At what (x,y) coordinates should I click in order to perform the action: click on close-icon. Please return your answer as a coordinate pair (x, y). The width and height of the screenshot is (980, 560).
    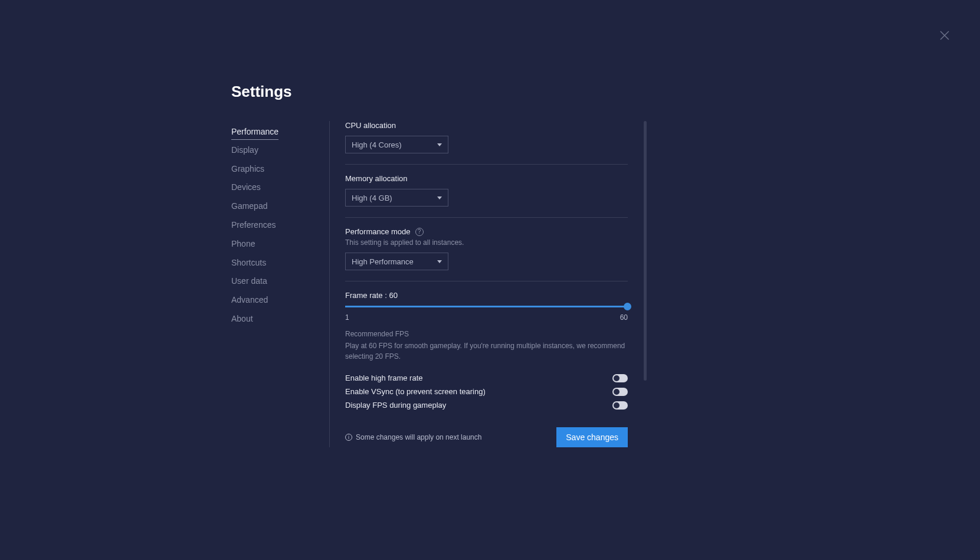
    Looking at the image, I should click on (945, 35).